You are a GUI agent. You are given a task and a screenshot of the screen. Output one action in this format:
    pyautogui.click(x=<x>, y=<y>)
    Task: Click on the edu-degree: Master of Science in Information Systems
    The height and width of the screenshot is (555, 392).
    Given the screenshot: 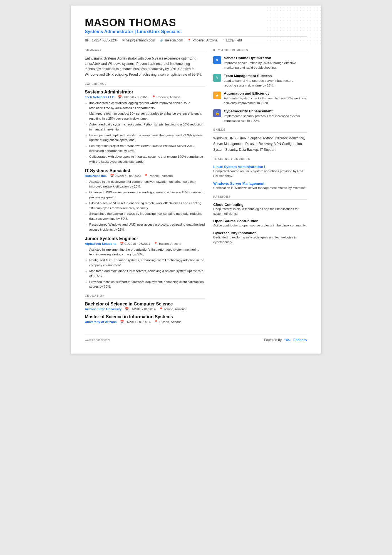 What is the action you would take?
    pyautogui.click(x=145, y=317)
    